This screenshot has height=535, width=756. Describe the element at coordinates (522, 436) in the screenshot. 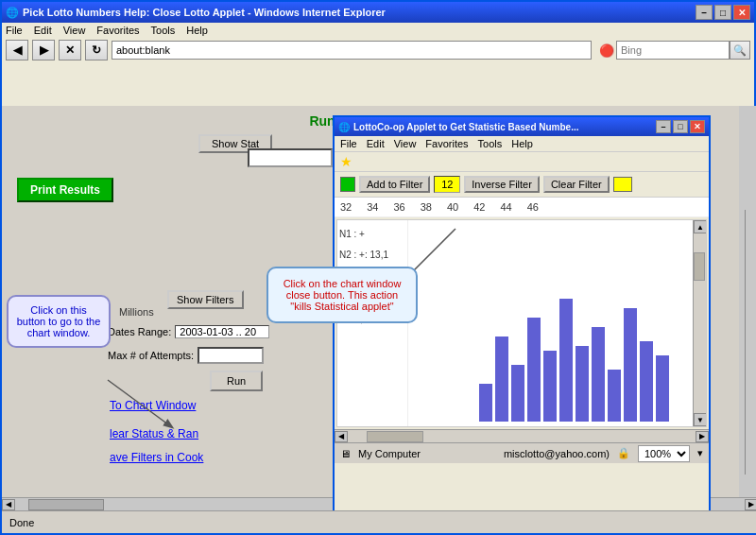

I see `chart-h-scrollbar: ◀ ▶` at that location.